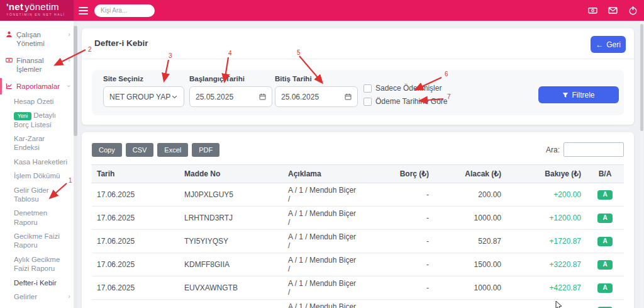  What do you see at coordinates (83, 11) in the screenshot?
I see `menu-toggle-icon` at bounding box center [83, 11].